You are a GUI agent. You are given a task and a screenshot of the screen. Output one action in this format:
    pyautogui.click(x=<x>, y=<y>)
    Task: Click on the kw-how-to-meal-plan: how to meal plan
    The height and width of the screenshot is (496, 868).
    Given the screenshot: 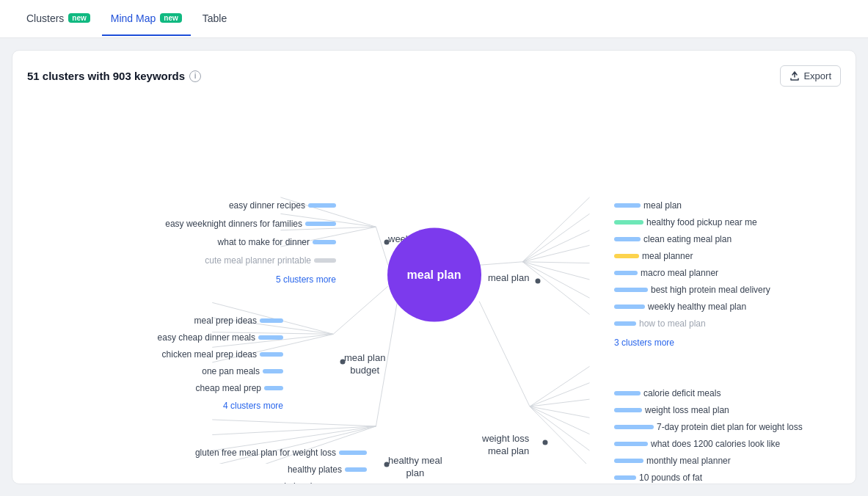 What is the action you would take?
    pyautogui.click(x=660, y=324)
    